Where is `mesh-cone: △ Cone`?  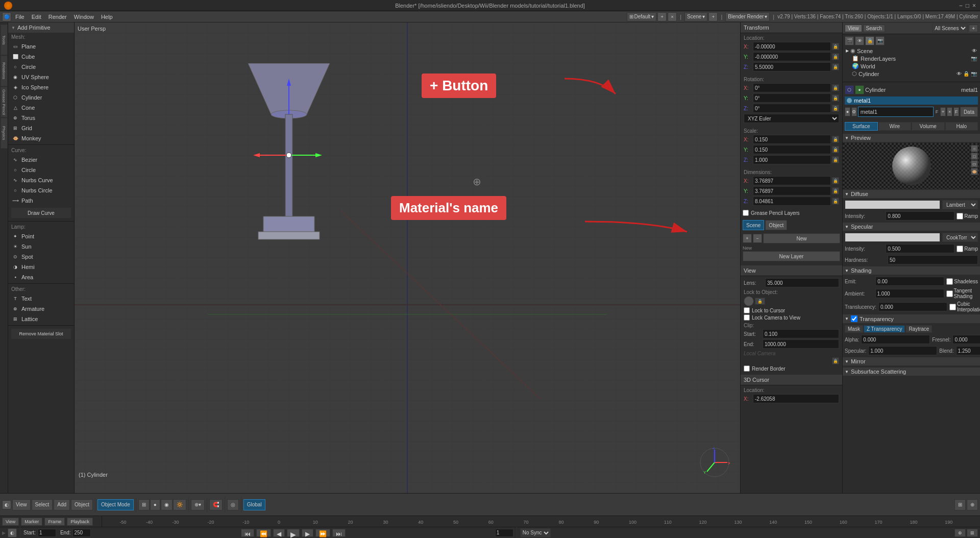
mesh-cone: △ Cone is located at coordinates (41, 108).